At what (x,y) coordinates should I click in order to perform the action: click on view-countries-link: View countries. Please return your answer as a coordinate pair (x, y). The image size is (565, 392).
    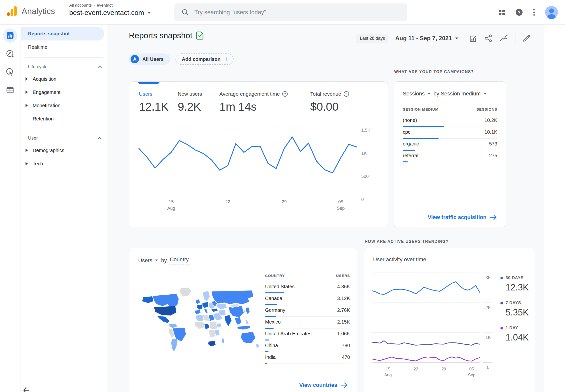
    Looking at the image, I should click on (323, 385).